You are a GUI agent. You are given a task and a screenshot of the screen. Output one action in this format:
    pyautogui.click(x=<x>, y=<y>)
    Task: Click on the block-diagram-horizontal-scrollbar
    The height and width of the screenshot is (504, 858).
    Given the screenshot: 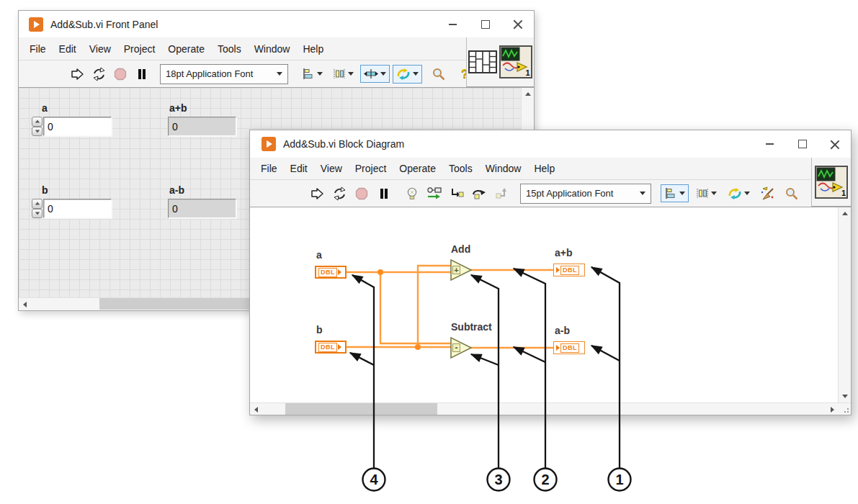 What is the action you would take?
    pyautogui.click(x=545, y=409)
    